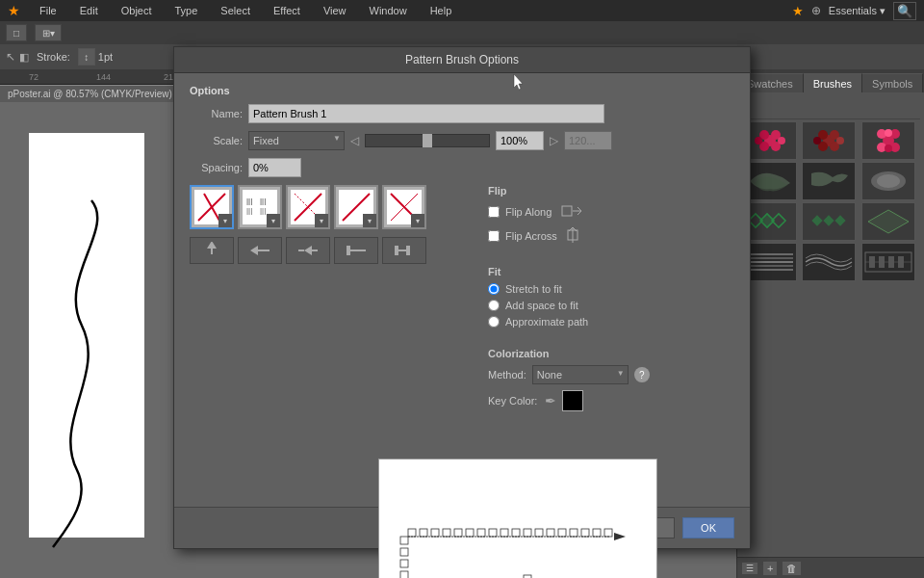  I want to click on eyedropper-icon: ✒, so click(551, 401).